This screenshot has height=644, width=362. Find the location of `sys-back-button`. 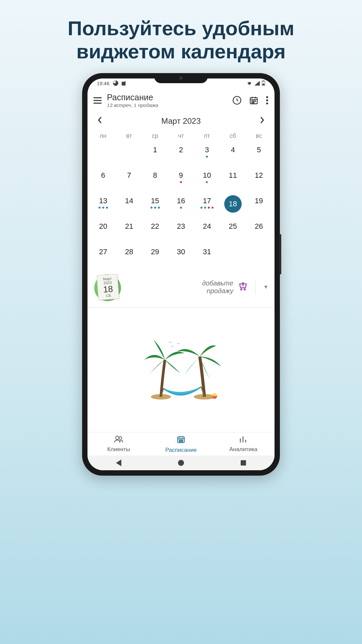

sys-back-button is located at coordinates (119, 463).